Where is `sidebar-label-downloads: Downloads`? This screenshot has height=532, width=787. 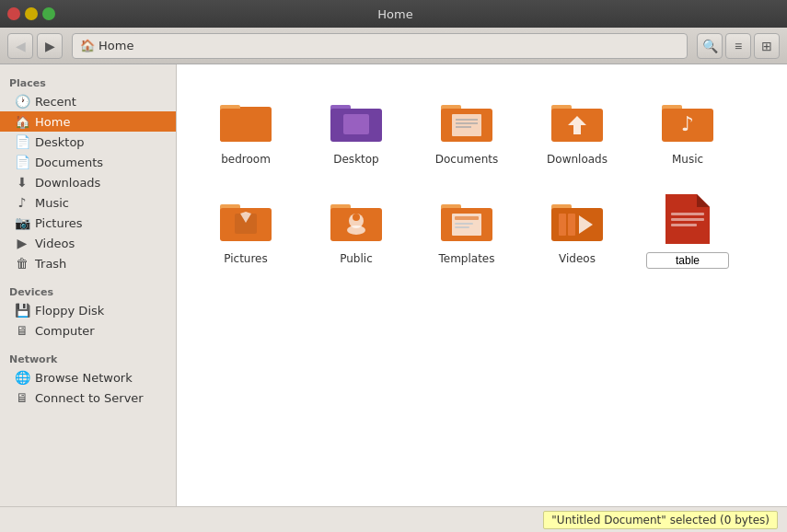 sidebar-label-downloads: Downloads is located at coordinates (68, 182).